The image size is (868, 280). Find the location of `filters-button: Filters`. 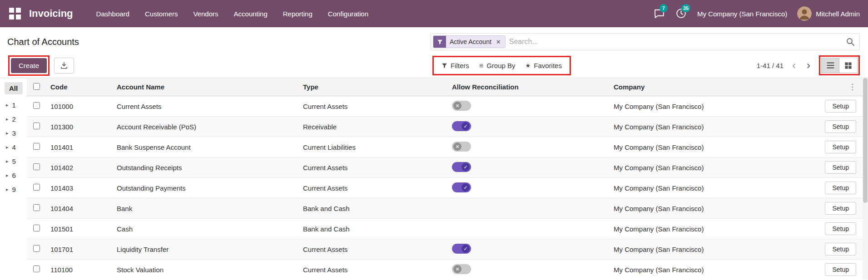

filters-button: Filters is located at coordinates (455, 65).